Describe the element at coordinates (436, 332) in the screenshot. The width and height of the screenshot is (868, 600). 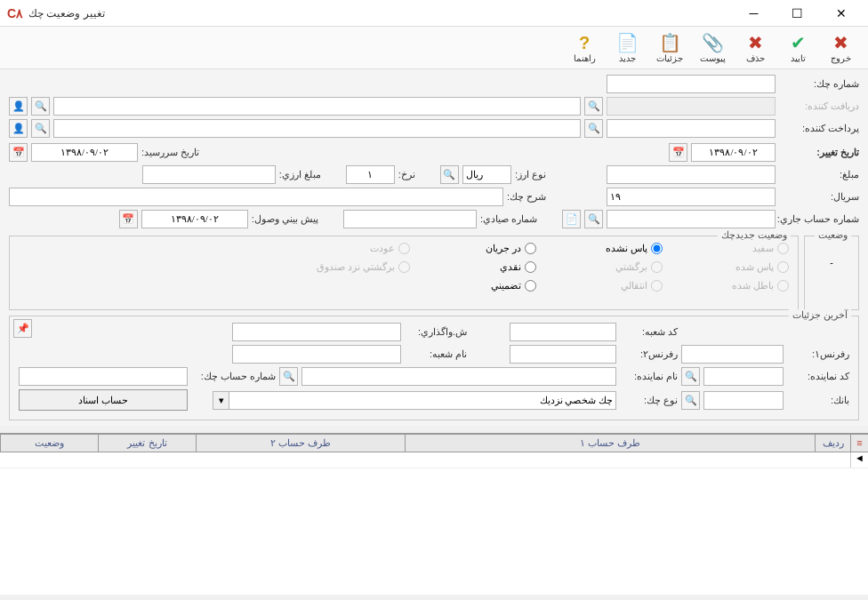
I see `deposit-no-label: ش.واگذاري:` at that location.